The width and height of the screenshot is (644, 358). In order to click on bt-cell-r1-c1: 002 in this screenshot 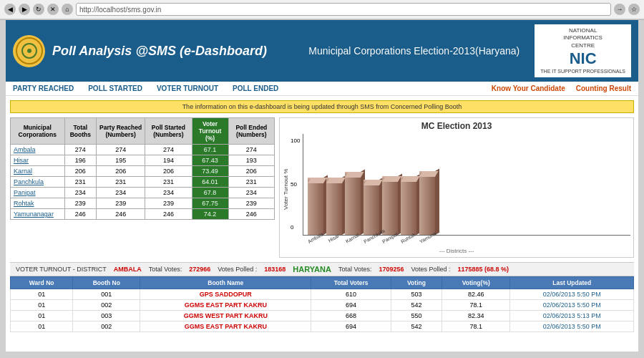, I will do `click(107, 305)`.